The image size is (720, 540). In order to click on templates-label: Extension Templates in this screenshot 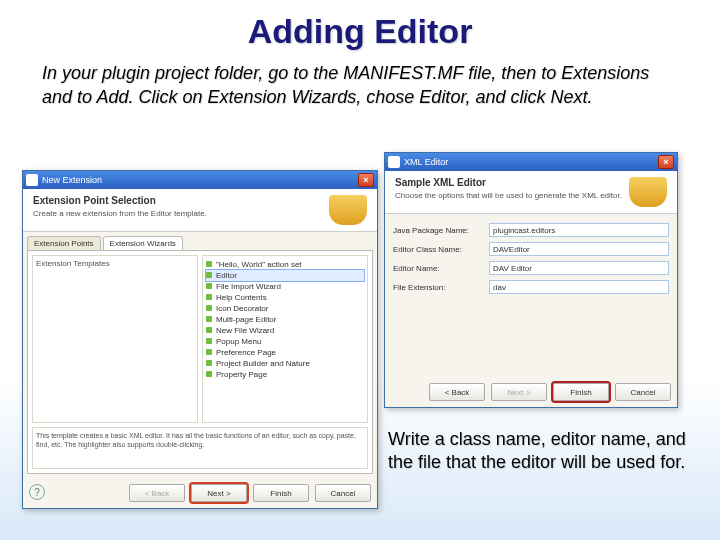, I will do `click(115, 264)`.